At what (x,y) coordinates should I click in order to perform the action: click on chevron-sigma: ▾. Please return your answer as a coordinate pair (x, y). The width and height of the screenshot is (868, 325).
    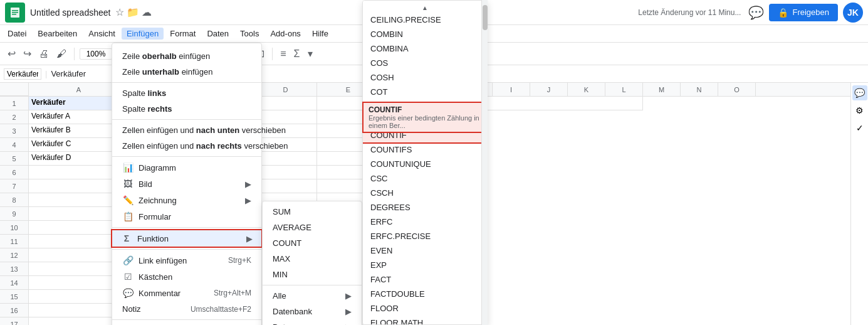
    Looking at the image, I should click on (310, 54).